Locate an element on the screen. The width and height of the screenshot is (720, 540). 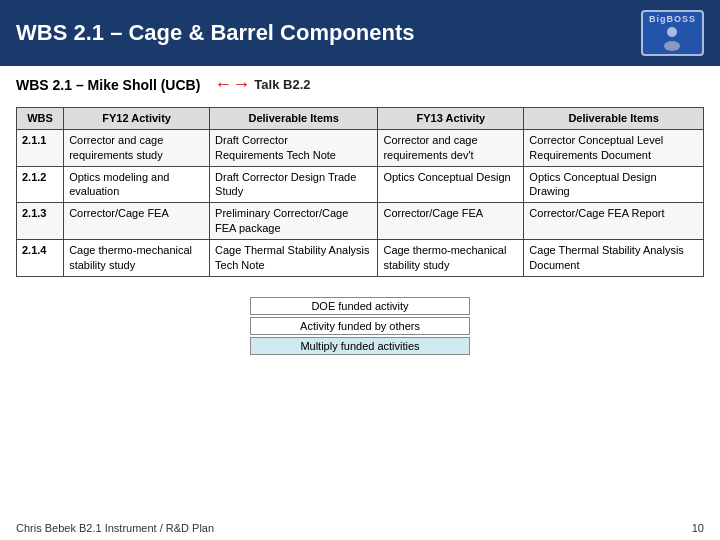
col-deliv13: Deliverable Items is located at coordinates (614, 119).